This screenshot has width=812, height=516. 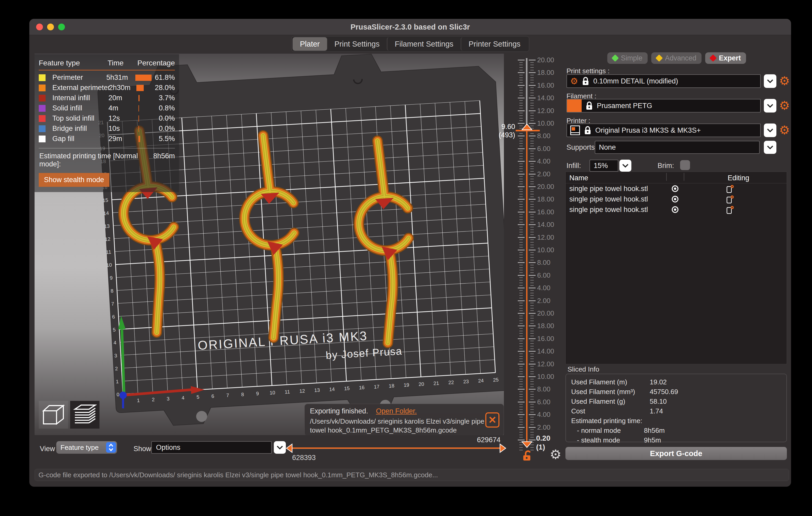 What do you see at coordinates (664, 130) in the screenshot?
I see `printer-select: Original Prusa i3 MK3S & MK3S+` at bounding box center [664, 130].